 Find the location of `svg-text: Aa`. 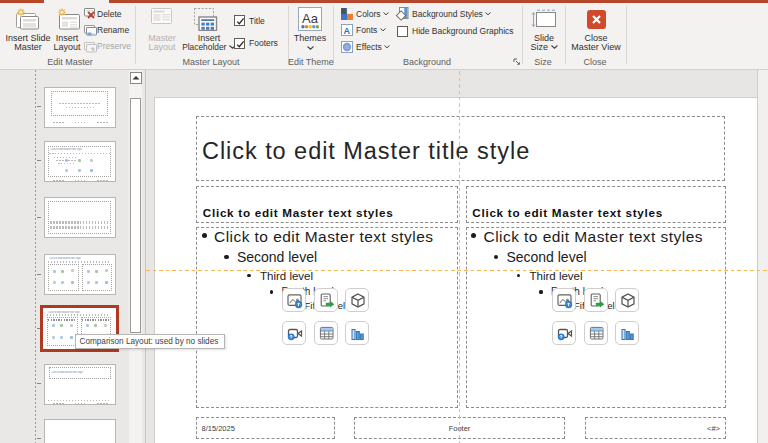

svg-text: Aa is located at coordinates (310, 18).